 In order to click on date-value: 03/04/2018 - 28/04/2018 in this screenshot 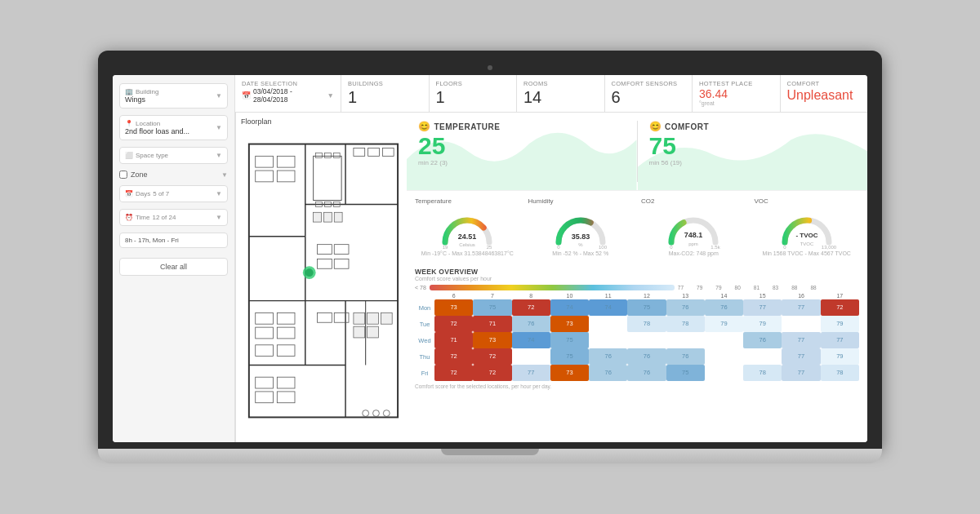, I will do `click(289, 95)`.